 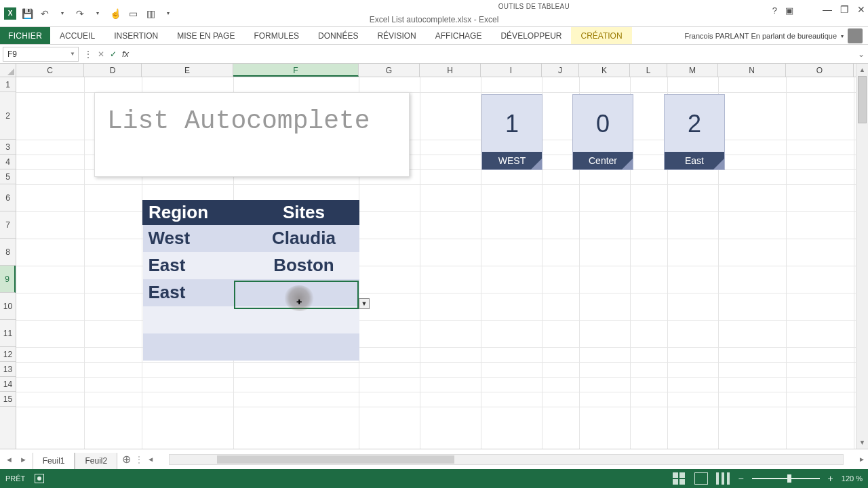 I want to click on redo-icon: ↷, so click(x=80, y=14).